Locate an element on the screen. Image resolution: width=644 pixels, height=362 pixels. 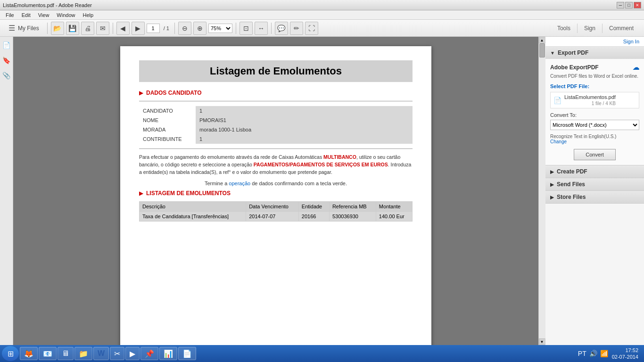
hamburger-icon: ☰ is located at coordinates (12, 28).